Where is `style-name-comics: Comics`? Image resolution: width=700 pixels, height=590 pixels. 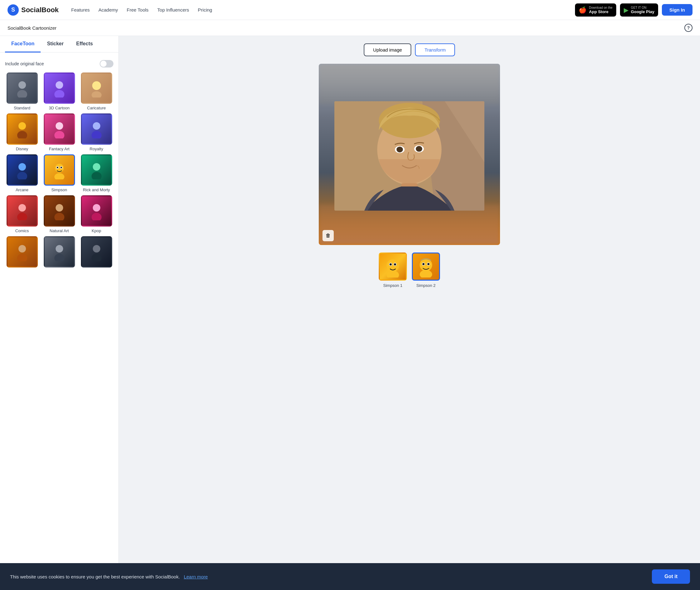 style-name-comics: Comics is located at coordinates (22, 231).